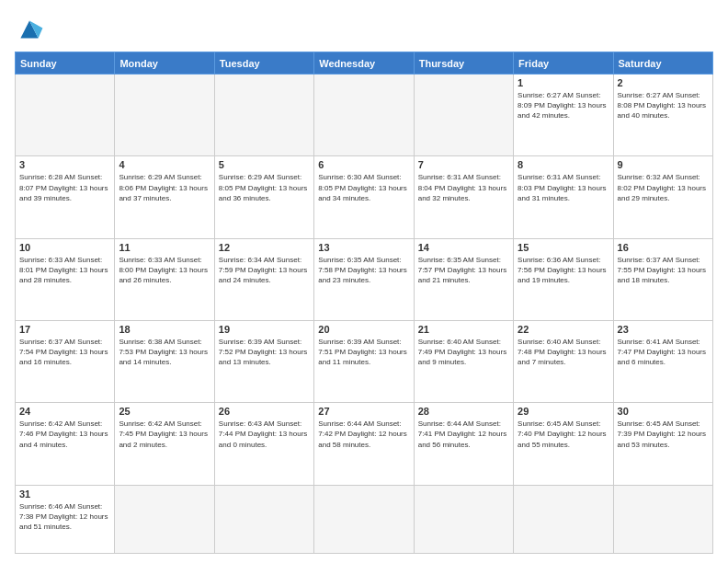 The image size is (728, 563). I want to click on day-number: 22, so click(563, 329).